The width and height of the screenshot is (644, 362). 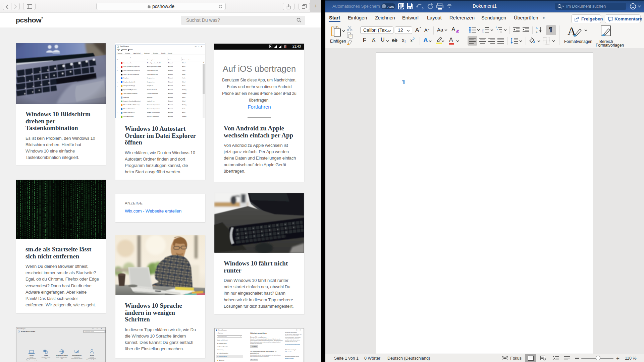 What do you see at coordinates (62, 356) in the screenshot?
I see `svg-text: Netzwerk und Internet` at bounding box center [62, 356].